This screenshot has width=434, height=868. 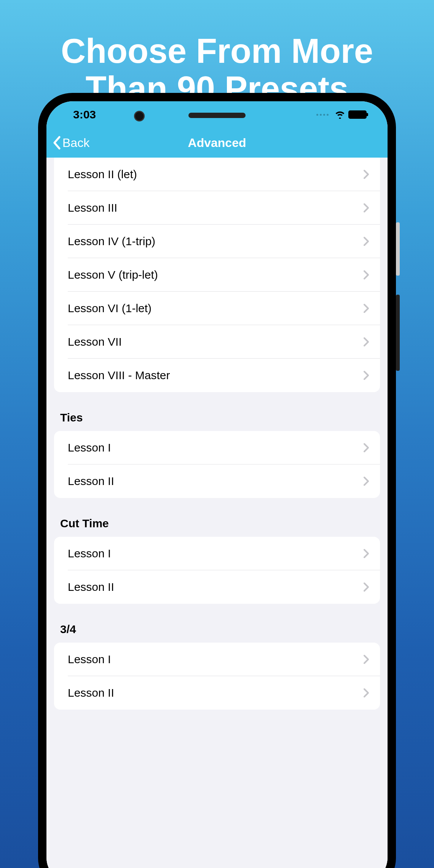 What do you see at coordinates (93, 208) in the screenshot?
I see `list-item-label: Lesson III` at bounding box center [93, 208].